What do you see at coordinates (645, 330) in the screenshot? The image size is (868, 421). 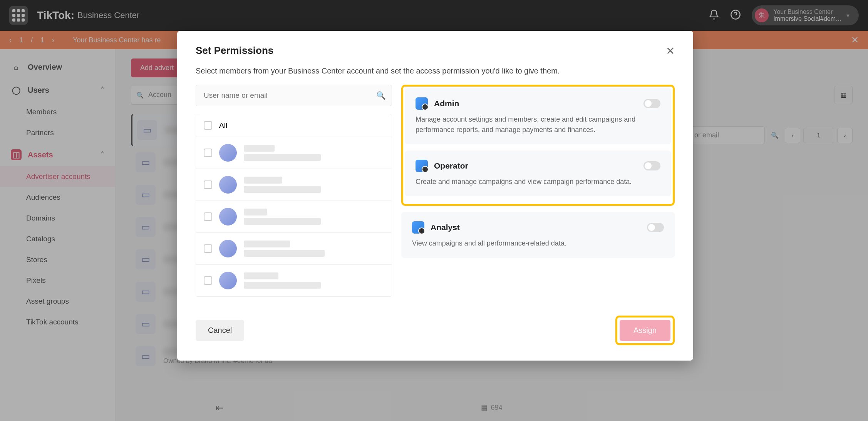 I see `assign-button: Assign` at bounding box center [645, 330].